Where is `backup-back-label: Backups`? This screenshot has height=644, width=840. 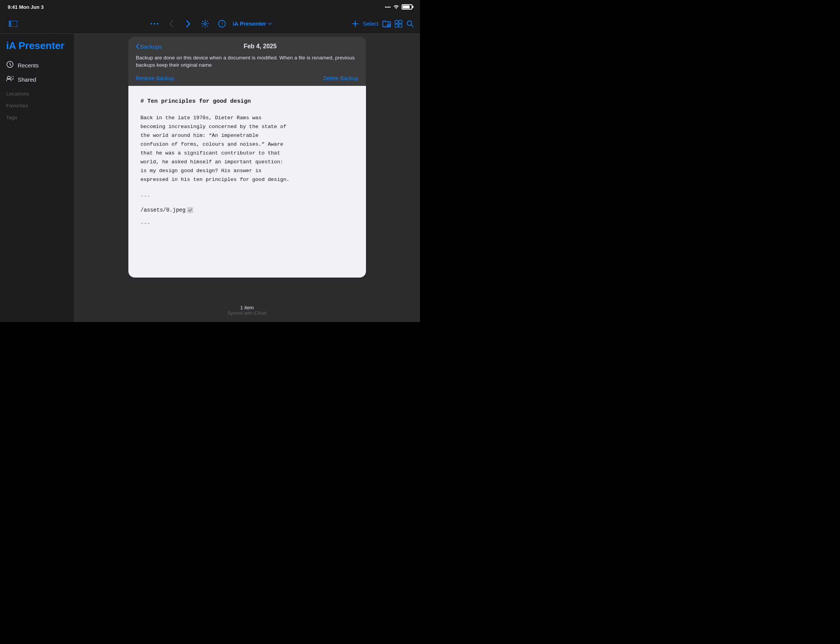 backup-back-label: Backups is located at coordinates (151, 47).